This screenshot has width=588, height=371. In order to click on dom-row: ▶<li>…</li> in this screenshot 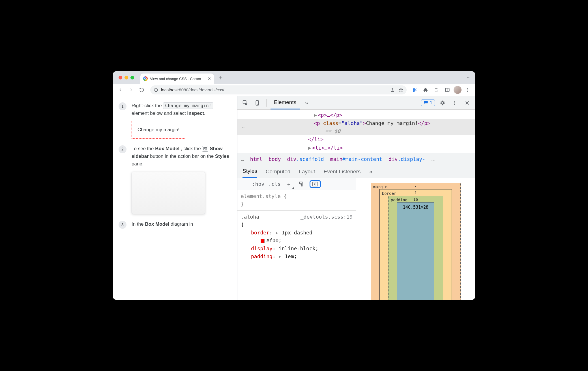, I will do `click(356, 148)`.